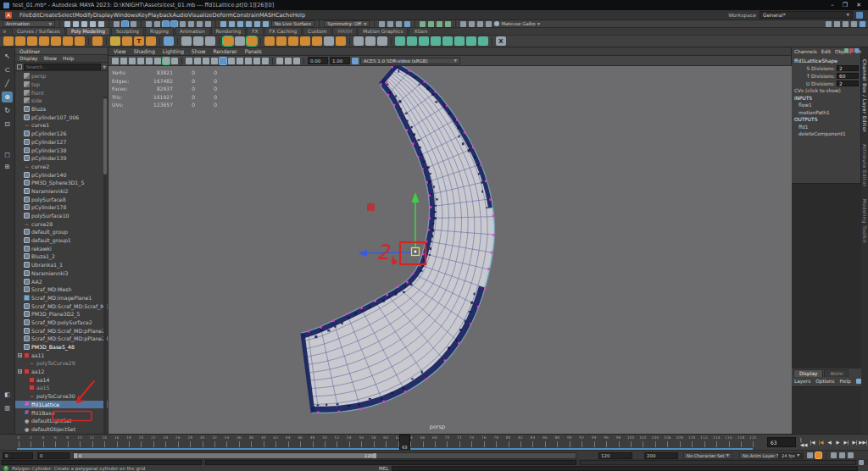  What do you see at coordinates (761, 456) in the screenshot?
I see `anim-layer-select: No Anim Layer▼` at bounding box center [761, 456].